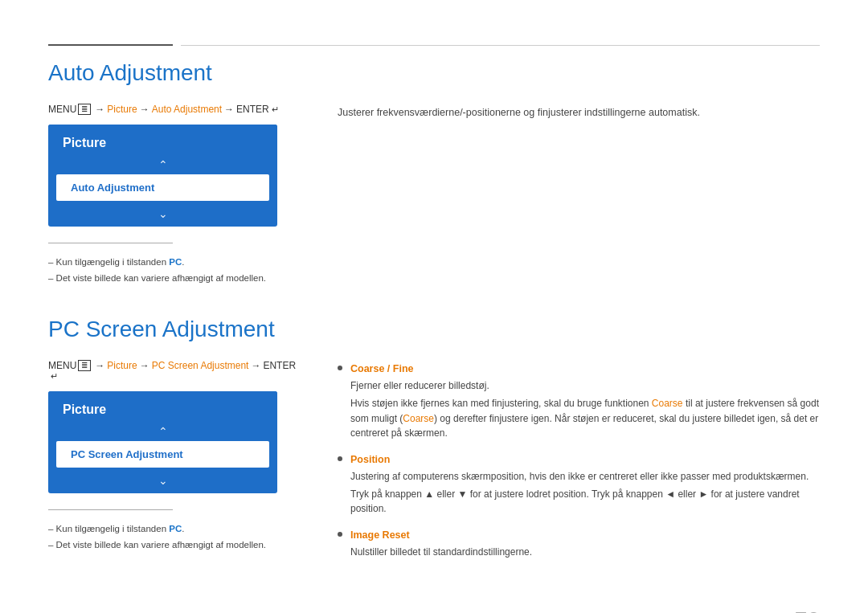  Describe the element at coordinates (585, 386) in the screenshot. I see `coarse-fine-line1: Fjerner eller reducerer billedstøj.` at that location.